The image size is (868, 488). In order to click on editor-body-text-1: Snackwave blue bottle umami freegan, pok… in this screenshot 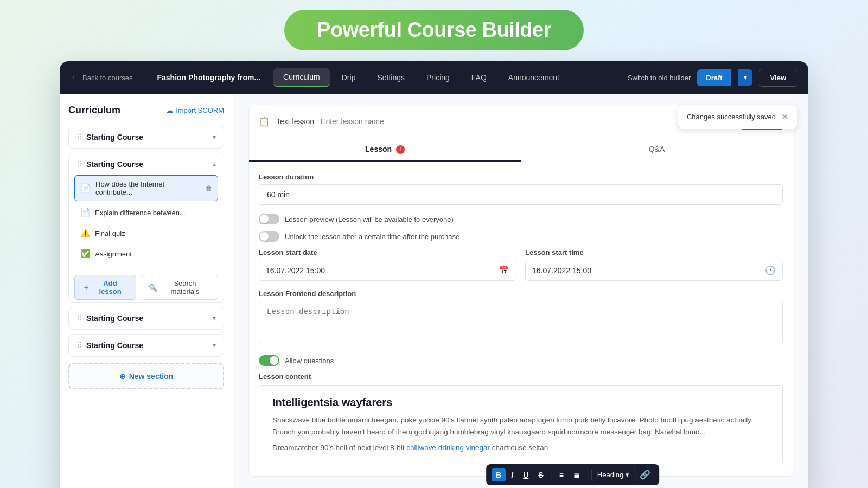, I will do `click(513, 426)`.